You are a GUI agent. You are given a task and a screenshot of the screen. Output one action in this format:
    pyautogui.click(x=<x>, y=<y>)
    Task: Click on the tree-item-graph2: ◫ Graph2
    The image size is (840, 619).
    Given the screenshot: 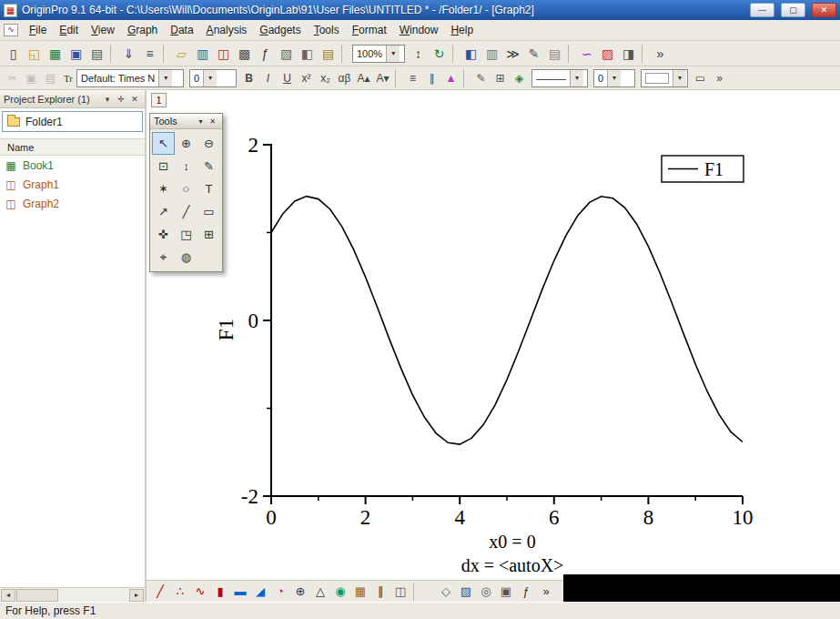 What is the action you would take?
    pyautogui.click(x=73, y=204)
    